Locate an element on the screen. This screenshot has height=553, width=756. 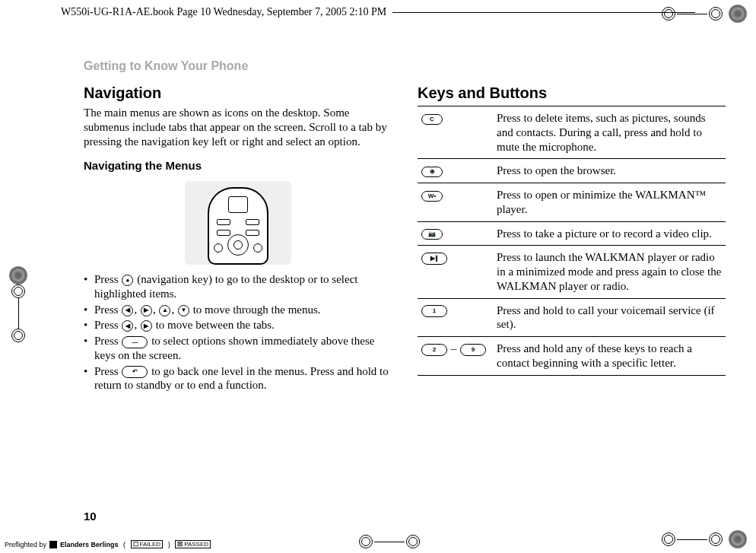
failed-badge: ☐FAILED is located at coordinates (148, 545).